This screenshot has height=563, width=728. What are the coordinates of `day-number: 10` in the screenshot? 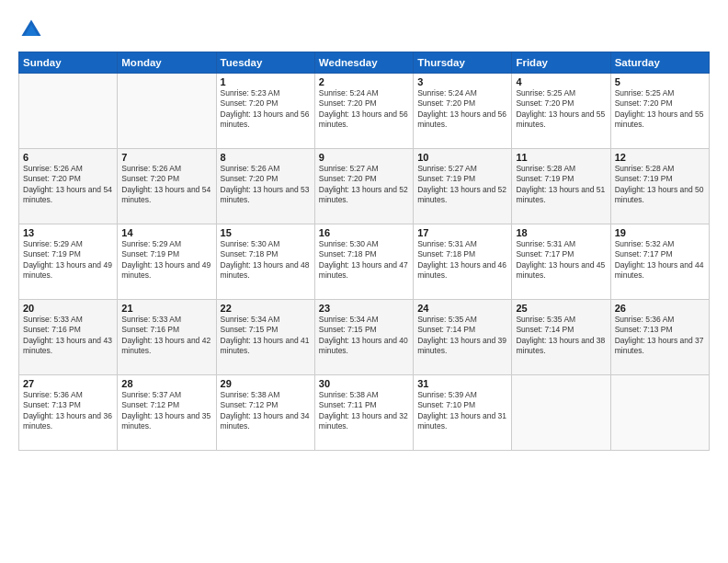 It's located at (462, 157).